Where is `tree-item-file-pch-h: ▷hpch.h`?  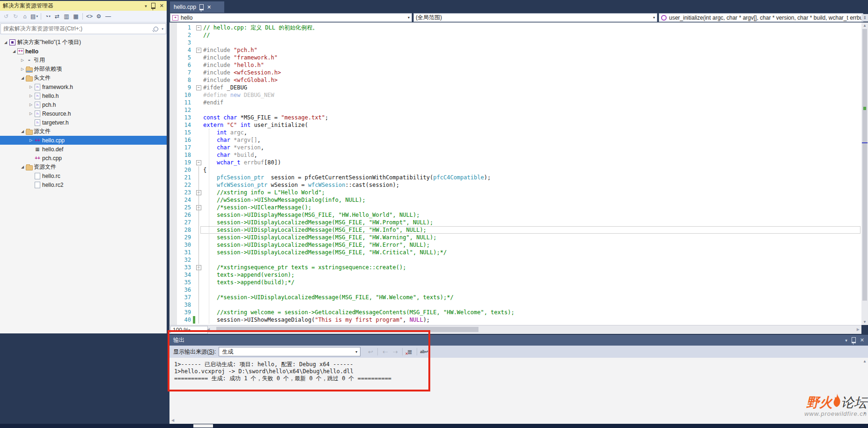
tree-item-file-pch-h: ▷hpch.h is located at coordinates (83, 105).